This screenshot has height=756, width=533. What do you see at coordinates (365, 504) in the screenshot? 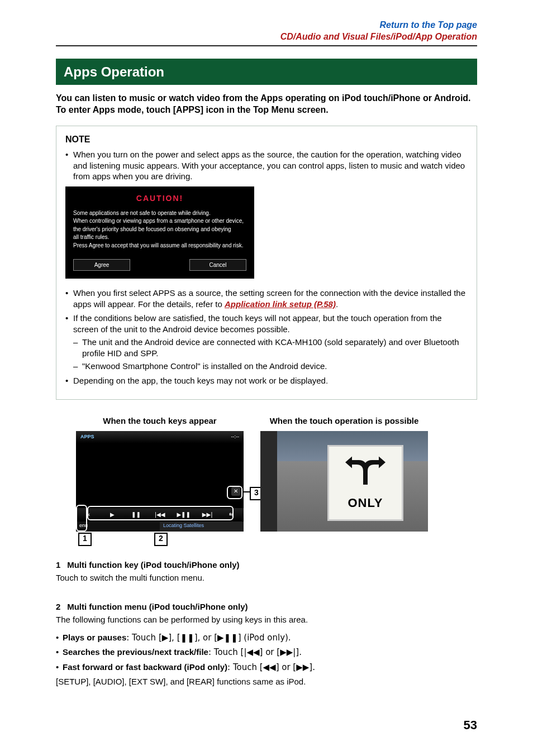
I see `sign-text: ONLY` at bounding box center [365, 504].